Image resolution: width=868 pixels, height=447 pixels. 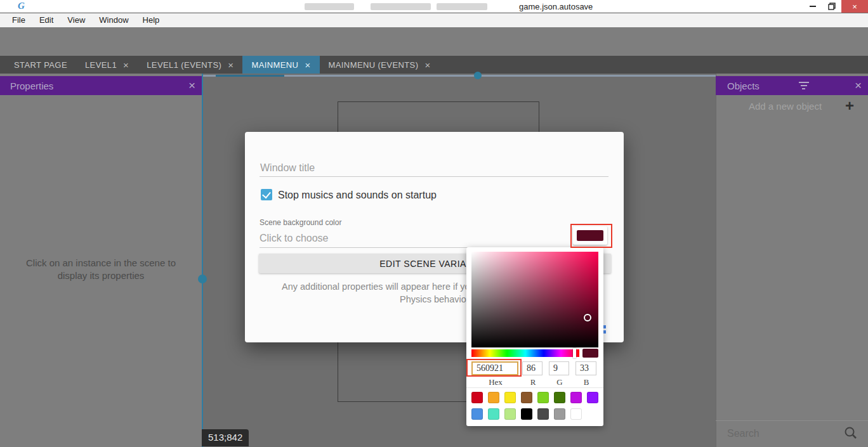 What do you see at coordinates (434, 6) in the screenshot?
I see `title-bar: G game.json.autosave ×` at bounding box center [434, 6].